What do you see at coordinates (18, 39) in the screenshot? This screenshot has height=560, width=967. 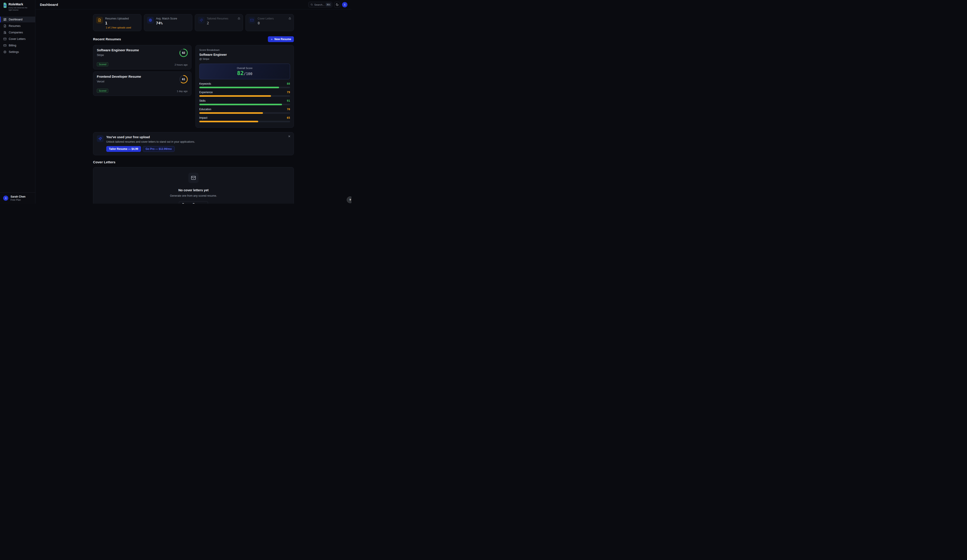 I see `sidebar-item-cover-letters: Cover Letters` at bounding box center [18, 39].